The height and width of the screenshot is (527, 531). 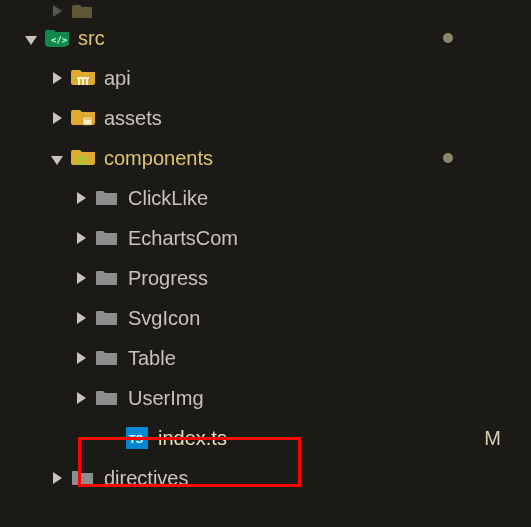 What do you see at coordinates (266, 198) in the screenshot?
I see `tree-item-clicklike: ClickLike` at bounding box center [266, 198].